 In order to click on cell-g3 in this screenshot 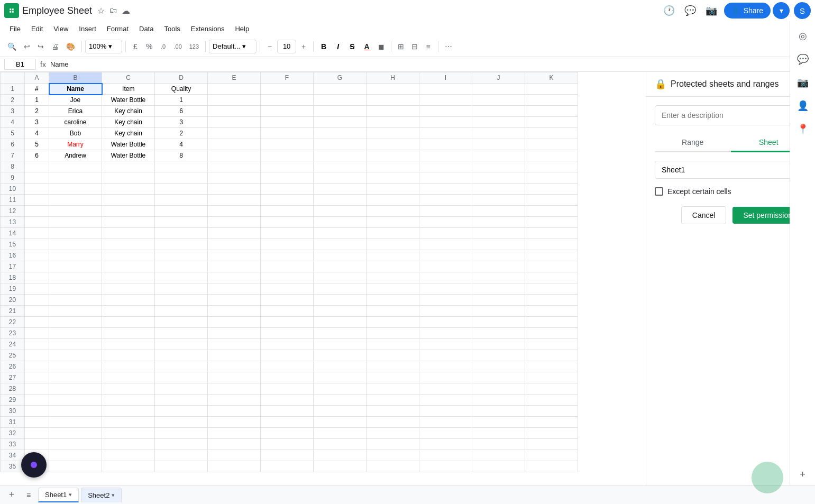, I will do `click(340, 111)`.